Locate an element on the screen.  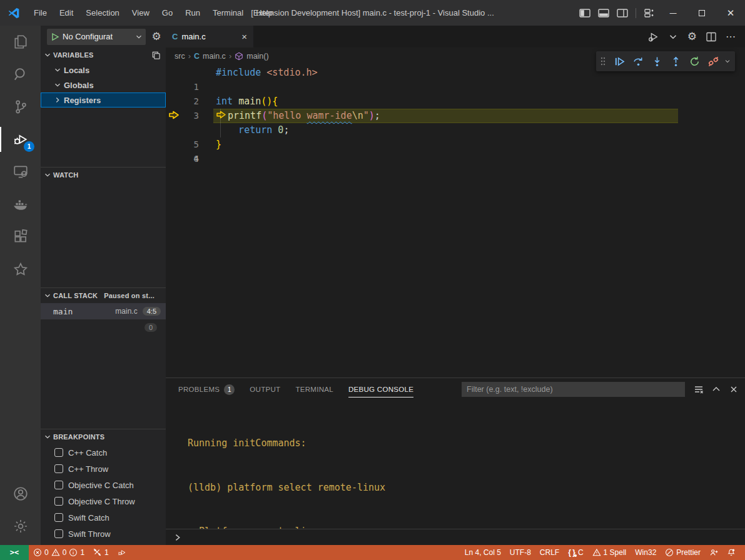
breakpoint-cpp-catch: C++ Catch is located at coordinates (103, 452).